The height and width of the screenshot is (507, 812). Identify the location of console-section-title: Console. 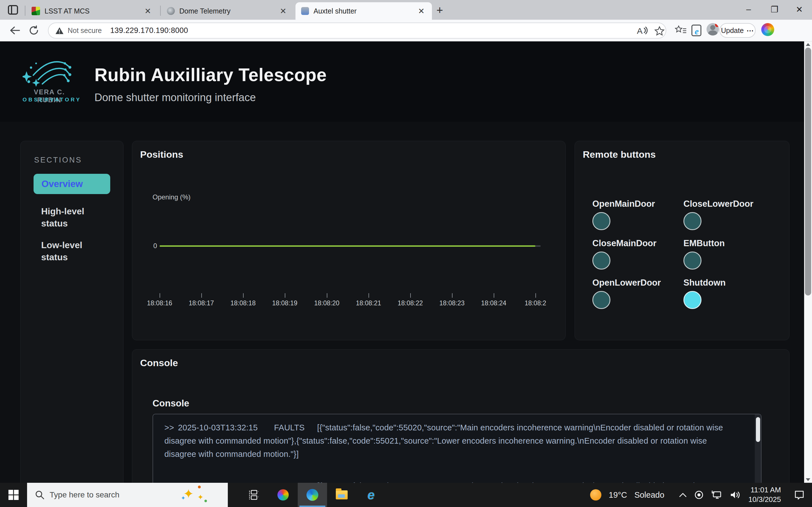
(159, 363).